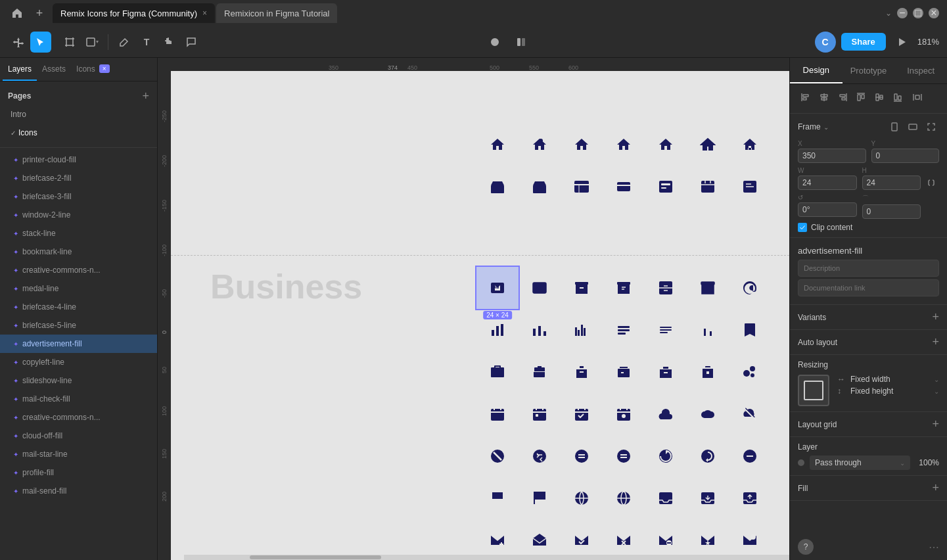 This screenshot has height=560, width=947. What do you see at coordinates (540, 456) in the screenshot?
I see `icon-exchange-fill` at bounding box center [540, 456].